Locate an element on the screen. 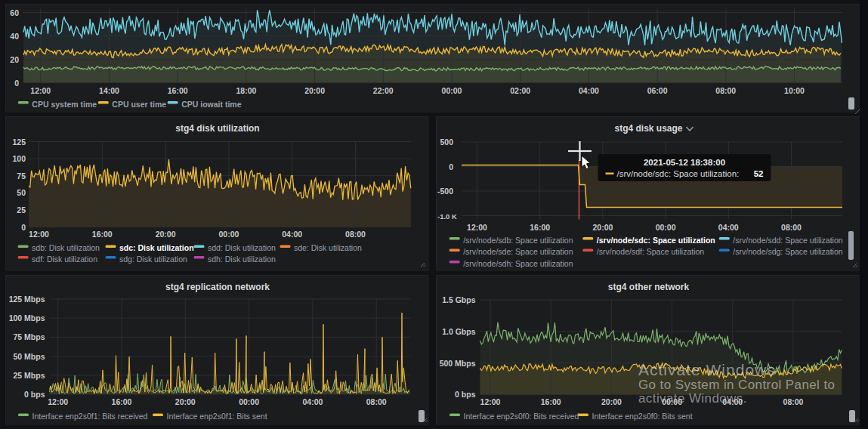 This screenshot has width=868, height=429. svg-text:/srv/node/sdg: Space utilizati: /srv/node/sdg: Space utilization is located at coordinates (787, 252).